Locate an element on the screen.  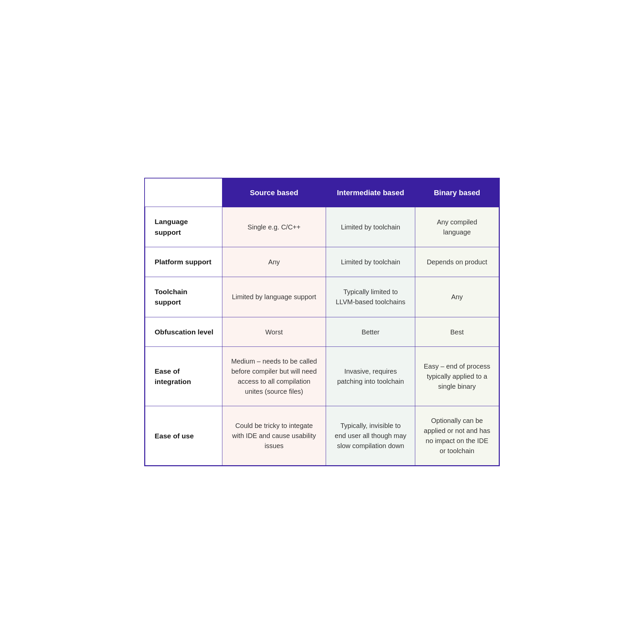
row-source: Single e.g. C/C++ is located at coordinates (274, 227).